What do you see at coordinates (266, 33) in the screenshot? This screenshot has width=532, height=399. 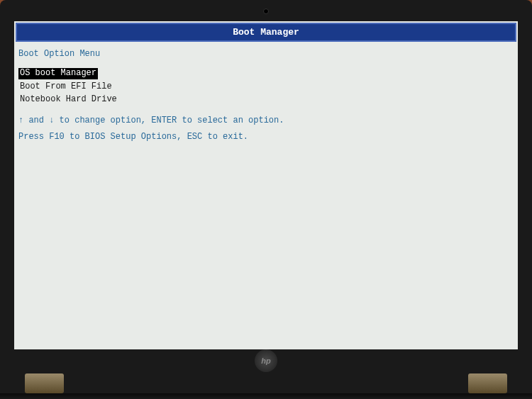 I see `screen-title: Boot Manager` at bounding box center [266, 33].